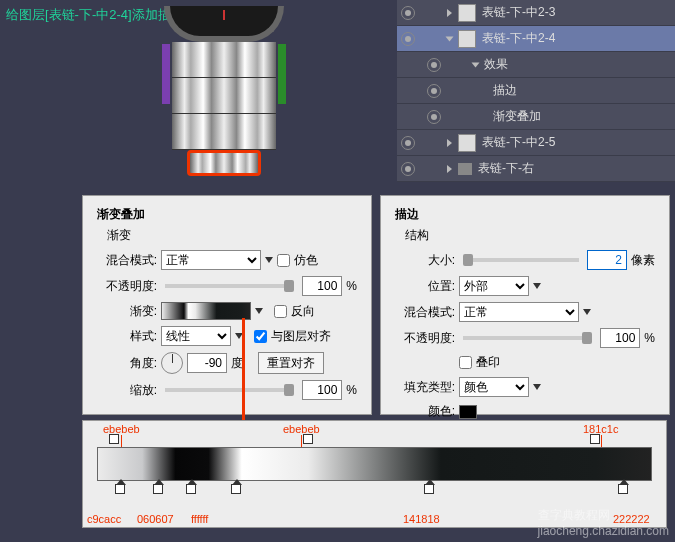  Describe the element at coordinates (604, 522) in the screenshot. I see `watermark: 查字典教程网jiaocheng.chazidian.com` at that location.